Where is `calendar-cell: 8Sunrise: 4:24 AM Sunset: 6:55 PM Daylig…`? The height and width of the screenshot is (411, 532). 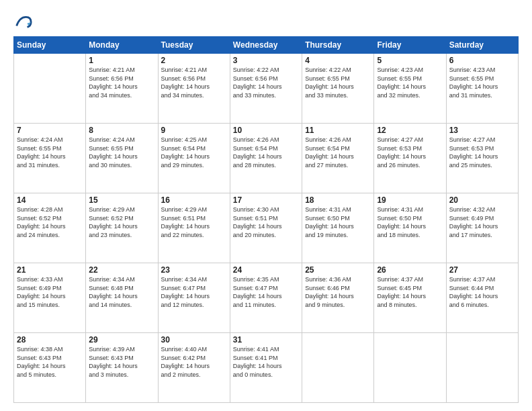
calendar-cell: 8Sunrise: 4:24 AM Sunset: 6:55 PM Daylig… is located at coordinates (122, 158).